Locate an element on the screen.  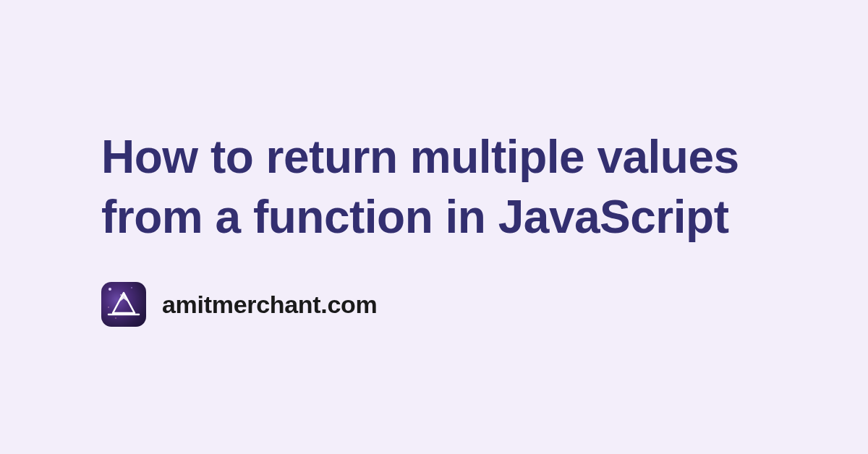
site-logo-icon is located at coordinates (124, 304).